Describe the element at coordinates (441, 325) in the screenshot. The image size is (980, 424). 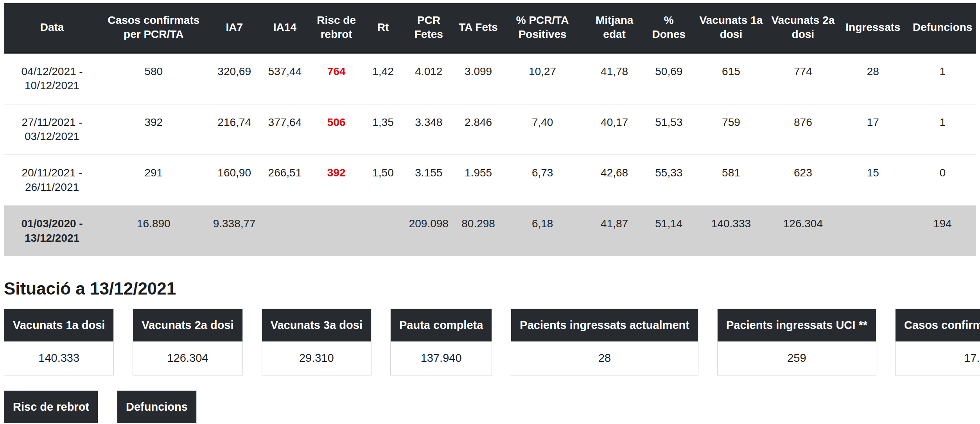
I see `stat-card-label: Pauta completa` at that location.